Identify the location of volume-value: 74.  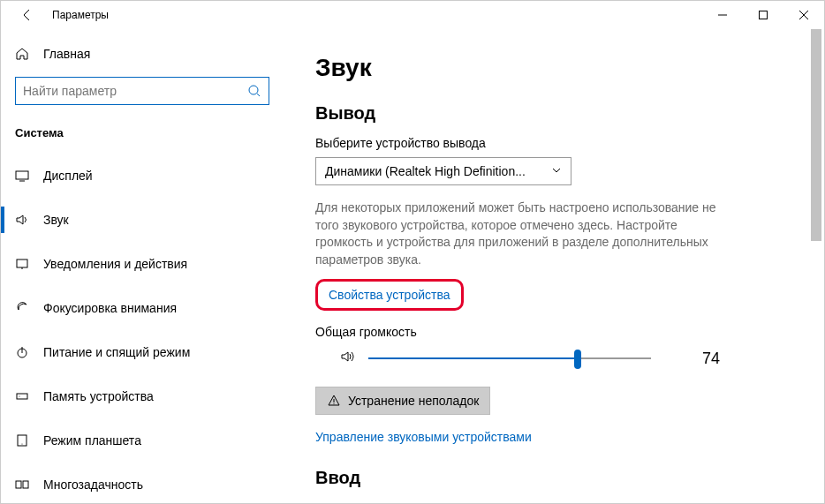
(711, 358).